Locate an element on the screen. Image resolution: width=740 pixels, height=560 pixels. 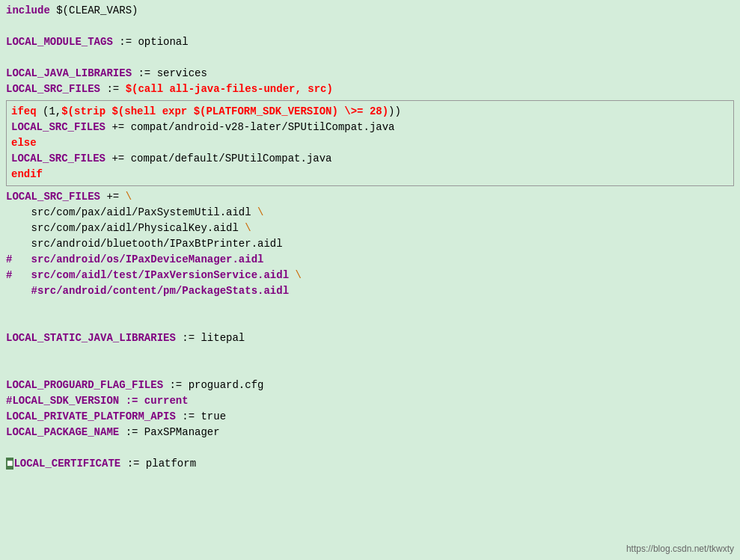
code-line: src/com/pax/aidl/PaxSystemUtil.aidl \ is located at coordinates (370, 212).